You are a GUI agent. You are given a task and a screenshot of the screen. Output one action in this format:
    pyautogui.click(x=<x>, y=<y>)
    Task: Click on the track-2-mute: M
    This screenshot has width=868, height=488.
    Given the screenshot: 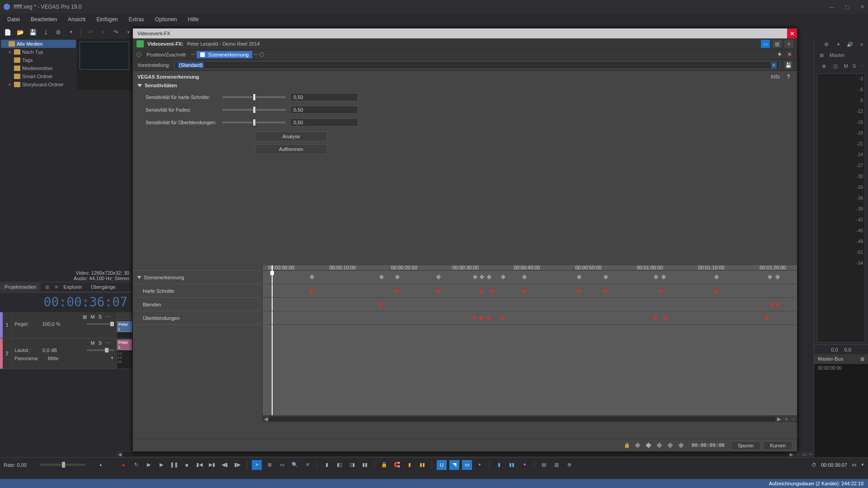 What is the action you would take?
    pyautogui.click(x=92, y=343)
    